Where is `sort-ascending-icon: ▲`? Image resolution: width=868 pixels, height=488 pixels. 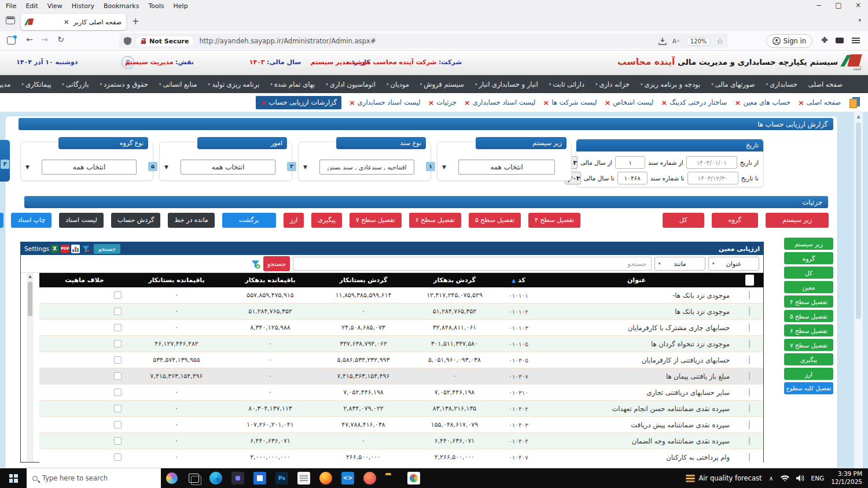
sort-ascending-icon: ▲ is located at coordinates (514, 280).